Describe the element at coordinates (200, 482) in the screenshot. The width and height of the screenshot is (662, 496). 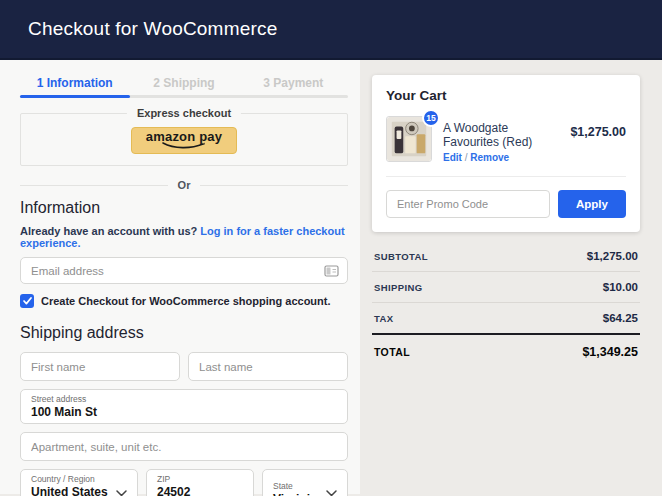
I see `zip-field: ZIP 24502` at that location.